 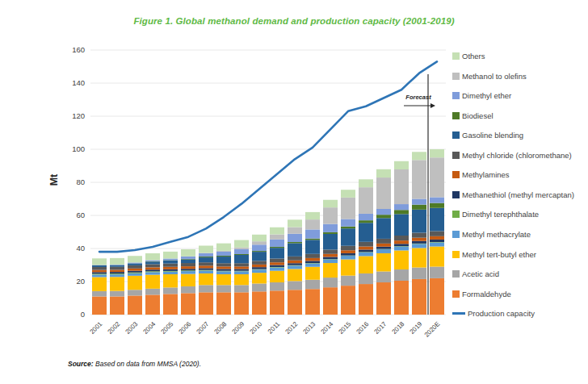 What do you see at coordinates (220, 328) in the screenshot?
I see `x-tick-label: 2008` at bounding box center [220, 328].